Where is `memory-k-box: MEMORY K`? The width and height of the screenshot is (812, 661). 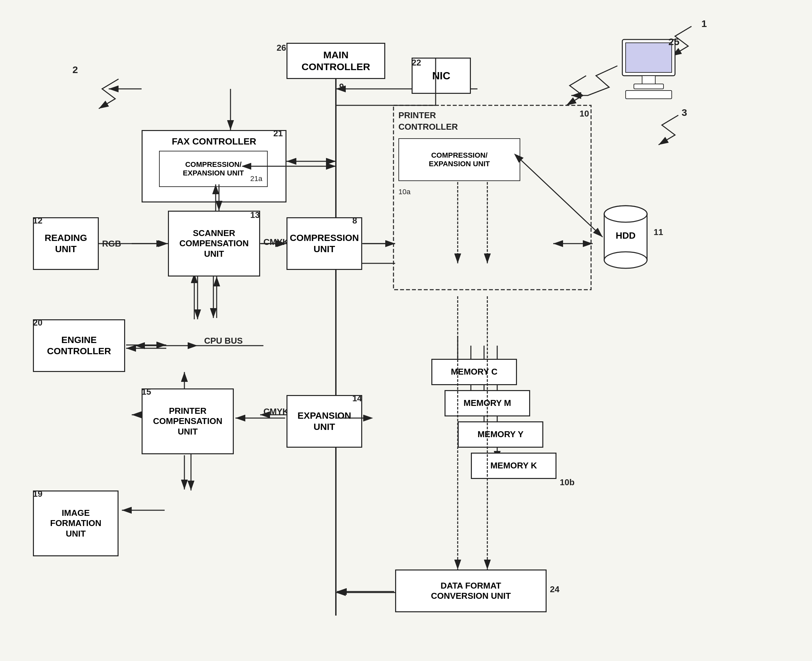 memory-k-box: MEMORY K is located at coordinates (513, 466).